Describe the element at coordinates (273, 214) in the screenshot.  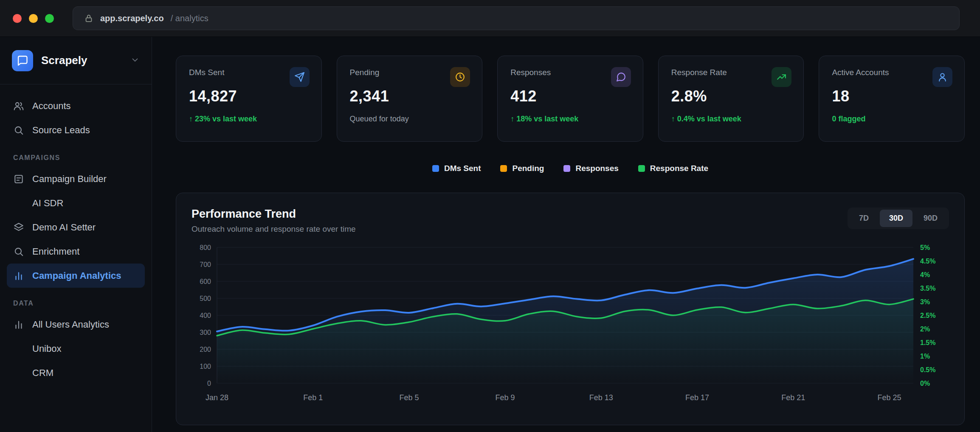
I see `chart-title: Performance Trend` at that location.